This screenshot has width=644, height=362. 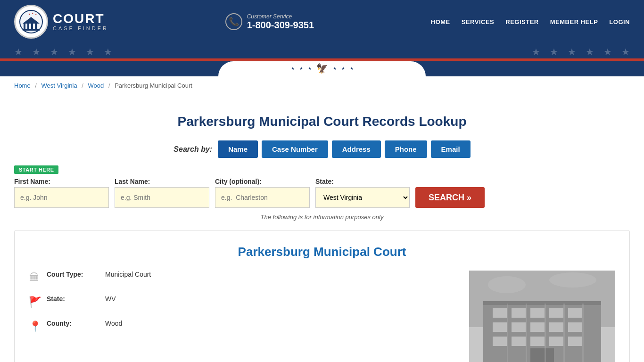 What do you see at coordinates (238, 149) in the screenshot?
I see `tab-name: Name` at bounding box center [238, 149].